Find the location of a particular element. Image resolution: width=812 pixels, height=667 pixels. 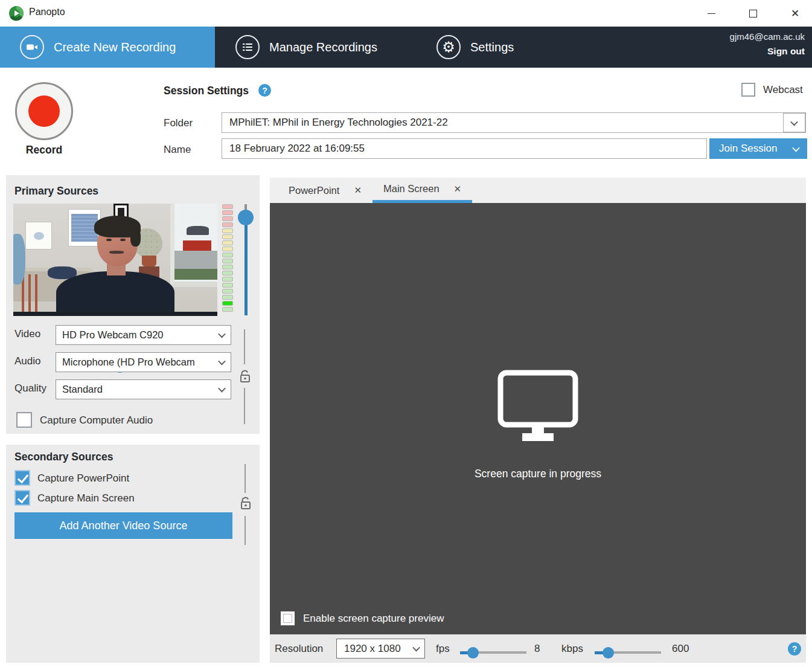

close-button: ✕ is located at coordinates (795, 13).